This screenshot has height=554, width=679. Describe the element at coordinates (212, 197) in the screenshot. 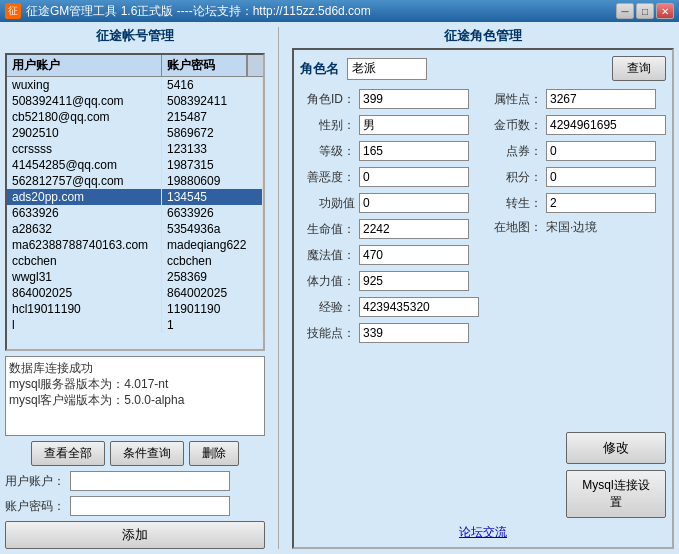

I see `cell-pass: 134545` at that location.